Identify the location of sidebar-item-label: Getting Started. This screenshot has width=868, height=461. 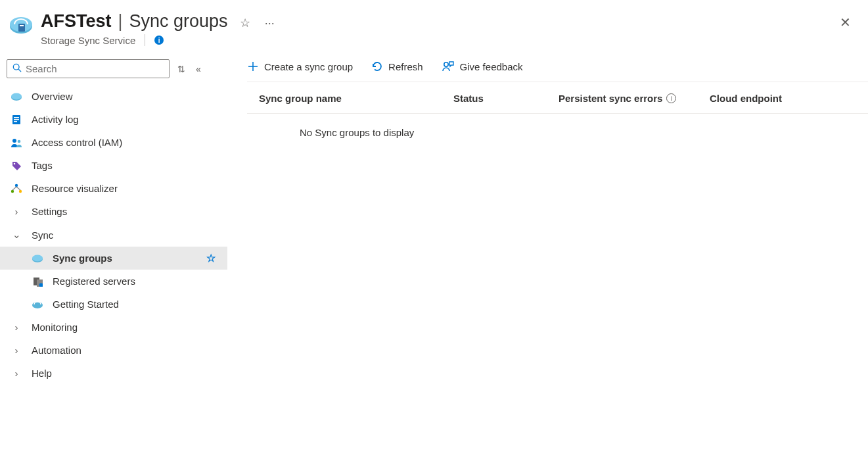
(85, 304).